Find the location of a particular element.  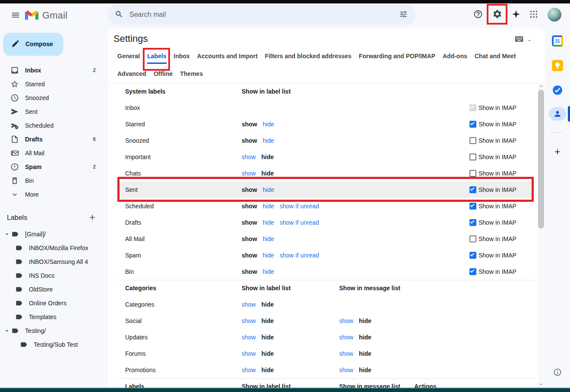

sidebar-item-more: More is located at coordinates (54, 194).